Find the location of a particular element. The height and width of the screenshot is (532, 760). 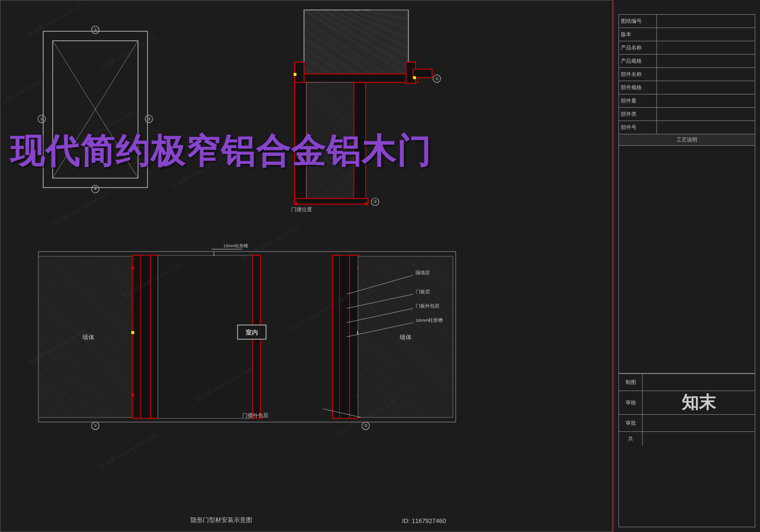

tb-label-part-spec: 部件规格 is located at coordinates (638, 87).